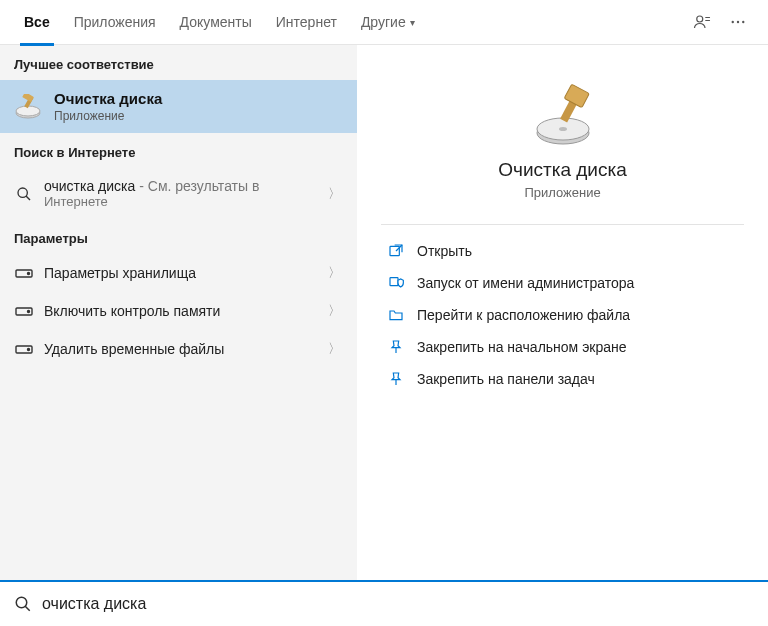 The width and height of the screenshot is (768, 626). I want to click on tab-other: Другие ▾, so click(388, 22).